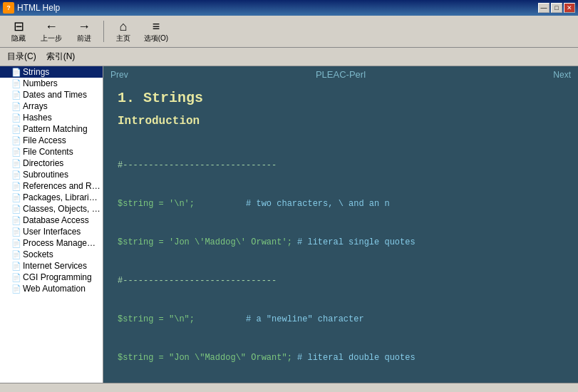  What do you see at coordinates (19, 38) in the screenshot?
I see `hide-label: 隐藏` at bounding box center [19, 38].